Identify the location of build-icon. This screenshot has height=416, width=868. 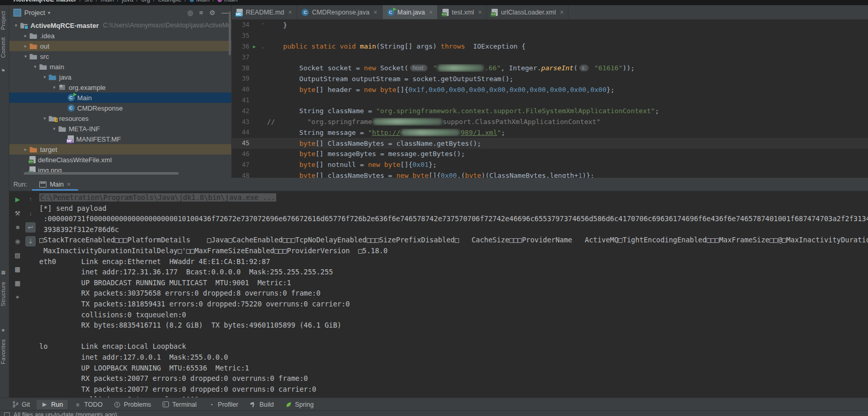
(253, 404).